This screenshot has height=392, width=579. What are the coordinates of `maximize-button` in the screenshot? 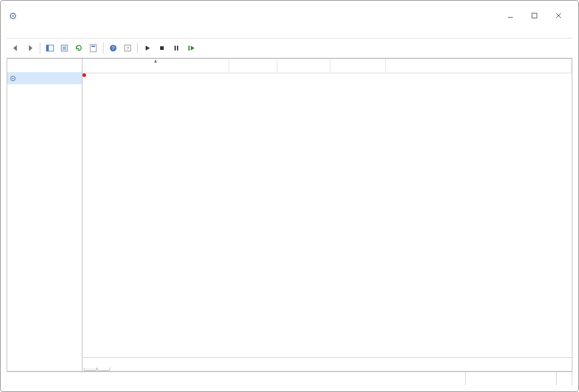 It's located at (534, 16).